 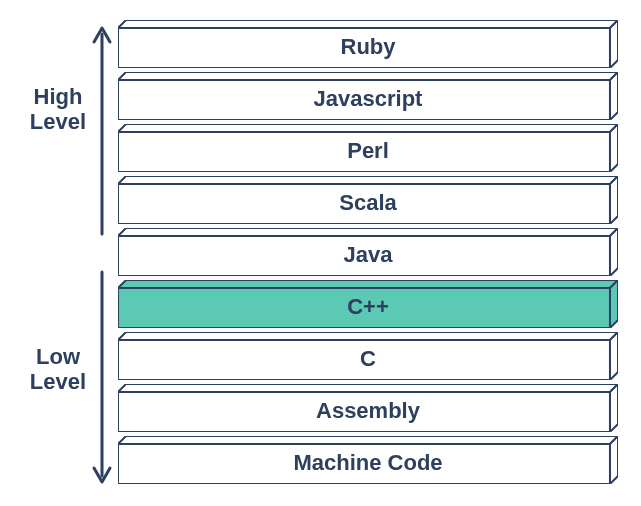 What do you see at coordinates (368, 356) in the screenshot?
I see `layer-block: C` at bounding box center [368, 356].